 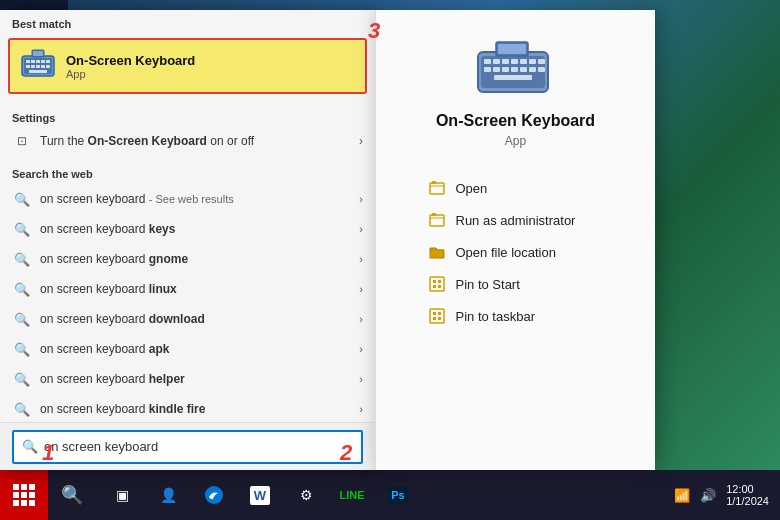 What do you see at coordinates (390, 495) in the screenshot?
I see `taskbar: 🔍 ▣ 👤 W ⚙ LINE Ps 📶 🔊 12:001/1/202` at bounding box center [390, 495].